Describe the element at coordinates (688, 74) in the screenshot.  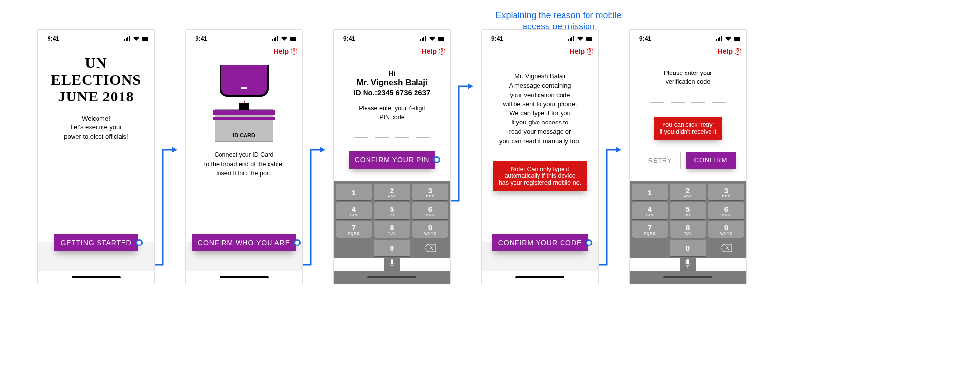
I see `text-line: Please enter your` at that location.